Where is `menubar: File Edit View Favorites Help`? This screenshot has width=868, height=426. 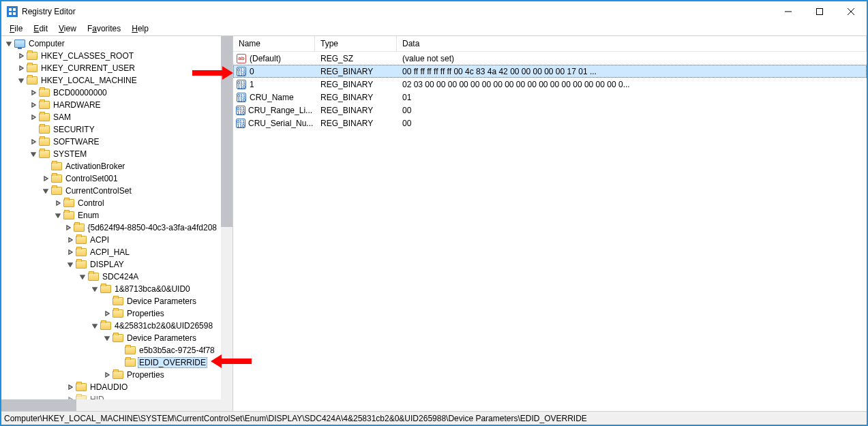
menubar: File Edit View Favorites Help is located at coordinates (434, 29).